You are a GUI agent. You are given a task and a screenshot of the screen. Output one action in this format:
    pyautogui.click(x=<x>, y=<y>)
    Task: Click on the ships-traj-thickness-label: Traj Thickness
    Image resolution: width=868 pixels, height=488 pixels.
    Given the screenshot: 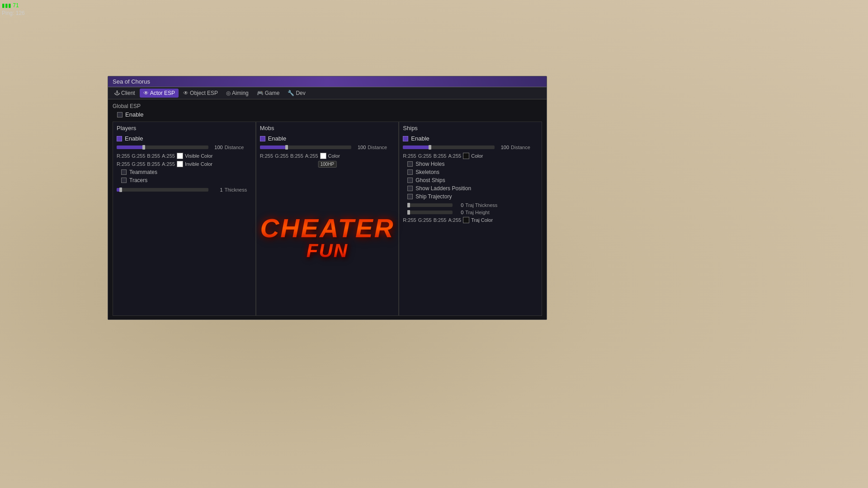 What is the action you would take?
    pyautogui.click(x=481, y=205)
    